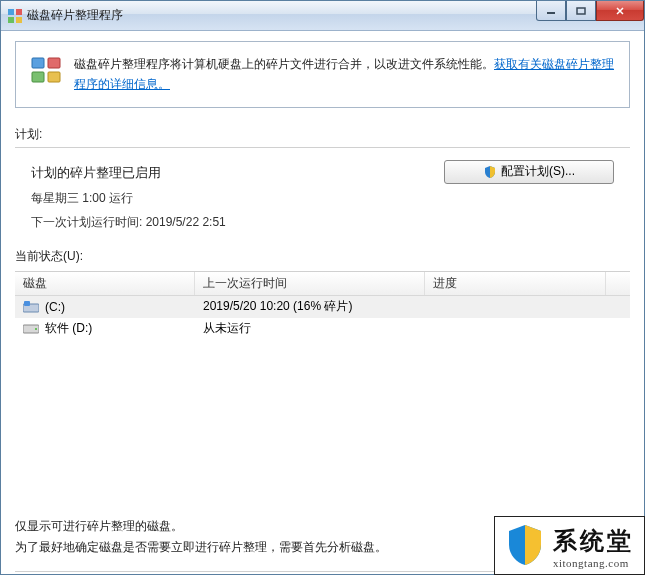 This screenshot has height=575, width=645. I want to click on drive-name: (C:), so click(55, 307).